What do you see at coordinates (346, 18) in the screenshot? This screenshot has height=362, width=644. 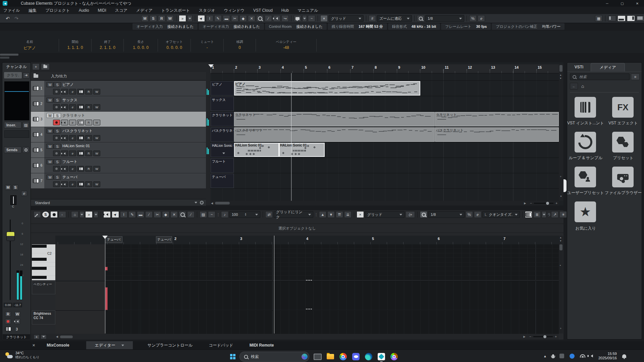 I see `snap-type-select: グリッド` at bounding box center [346, 18].